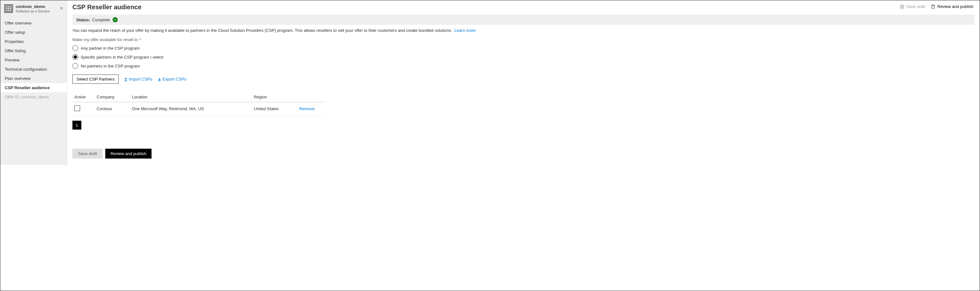  What do you see at coordinates (84, 97) in the screenshot?
I see `col-header-active: Active` at bounding box center [84, 97].